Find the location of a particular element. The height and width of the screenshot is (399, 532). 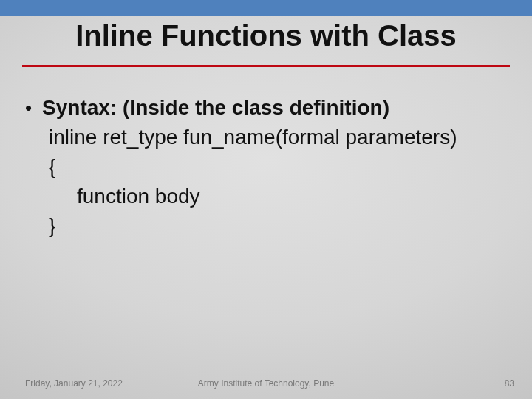

code-line: inline ret_type fun_name(formal paramete… is located at coordinates (278, 137).